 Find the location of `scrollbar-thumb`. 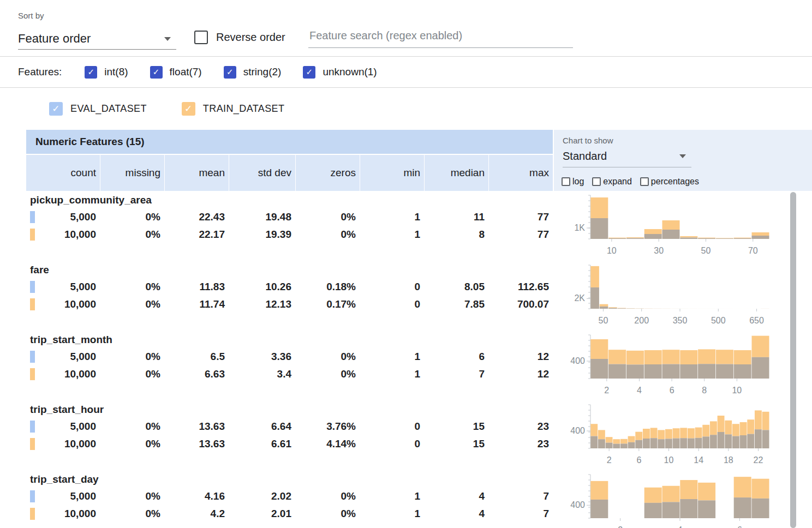

scrollbar-thumb is located at coordinates (793, 360).